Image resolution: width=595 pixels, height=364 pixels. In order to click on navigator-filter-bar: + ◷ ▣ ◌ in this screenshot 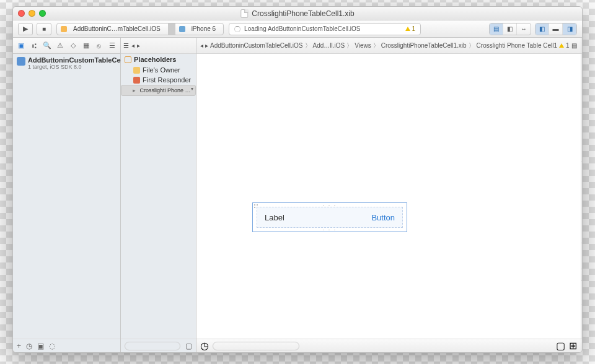, I will do `click(67, 345)`.